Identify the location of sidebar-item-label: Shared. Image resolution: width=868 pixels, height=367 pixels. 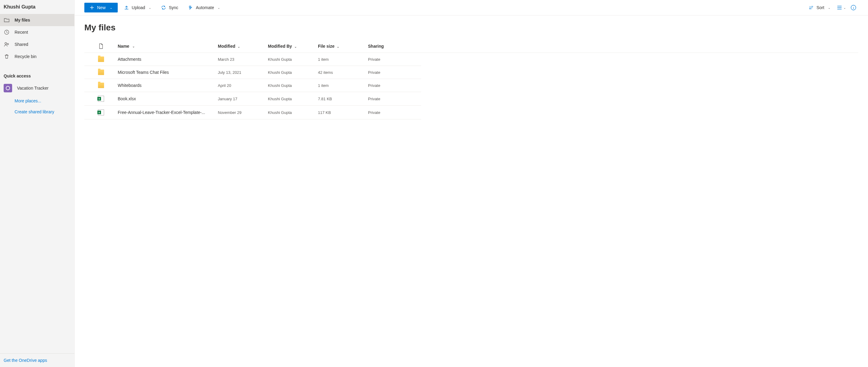
(22, 45).